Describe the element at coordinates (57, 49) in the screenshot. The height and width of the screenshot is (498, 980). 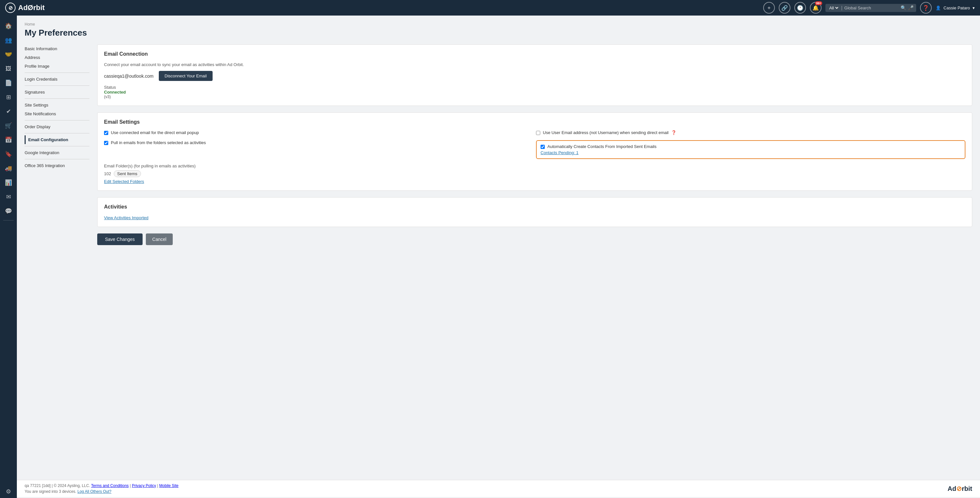
I see `sidebar-item-basic-information: Basic Information` at that location.